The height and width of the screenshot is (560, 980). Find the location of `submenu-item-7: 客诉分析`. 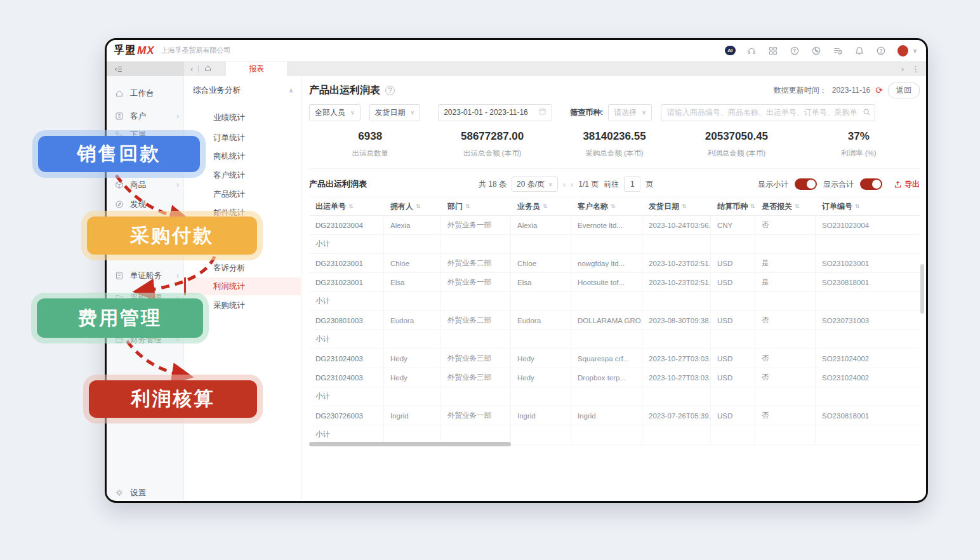

submenu-item-7: 客诉分析 is located at coordinates (242, 268).